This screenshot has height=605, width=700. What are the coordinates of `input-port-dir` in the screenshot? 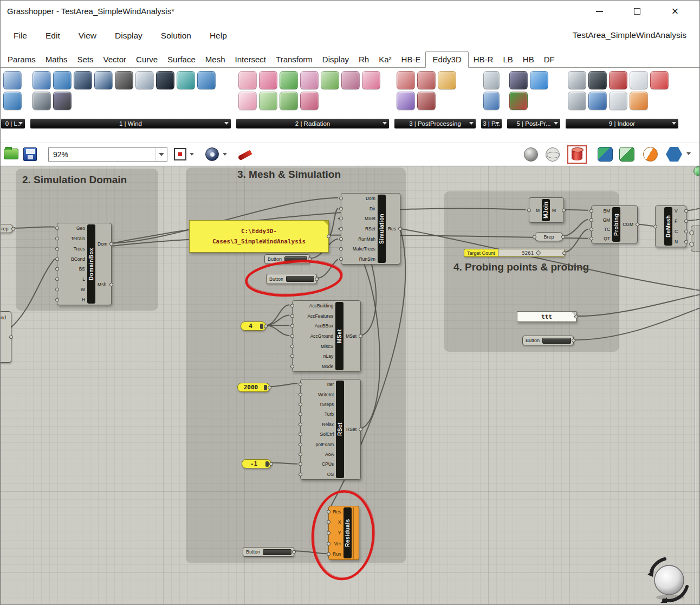 It's located at (341, 208).